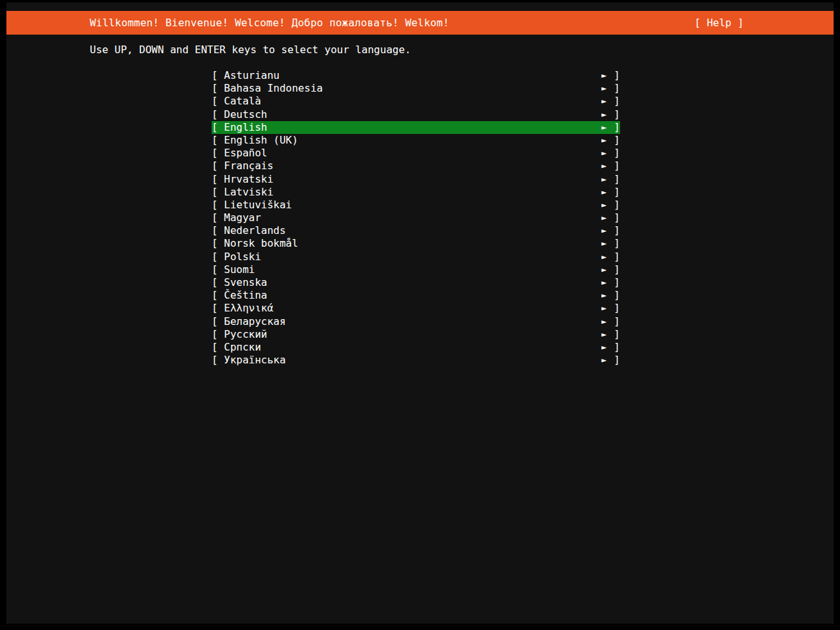 Image resolution: width=840 pixels, height=630 pixels. What do you see at coordinates (255, 231) in the screenshot?
I see `language-label: Nederlands` at bounding box center [255, 231].